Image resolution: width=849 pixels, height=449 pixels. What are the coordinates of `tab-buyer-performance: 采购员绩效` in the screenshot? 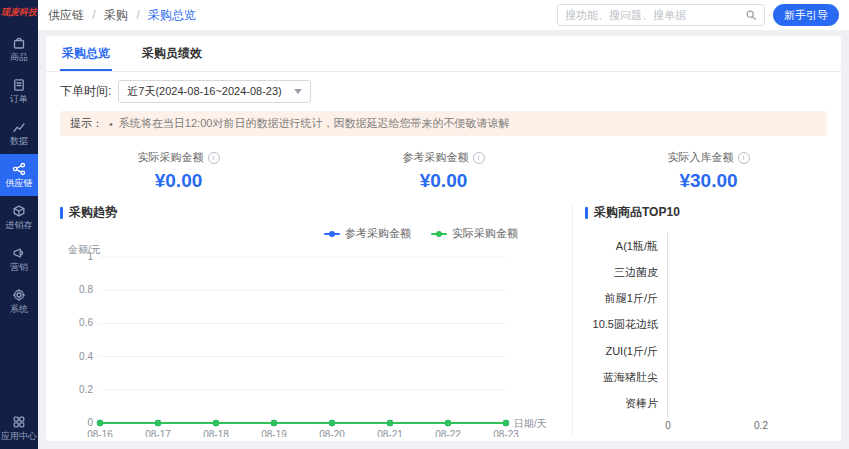 It's located at (172, 54).